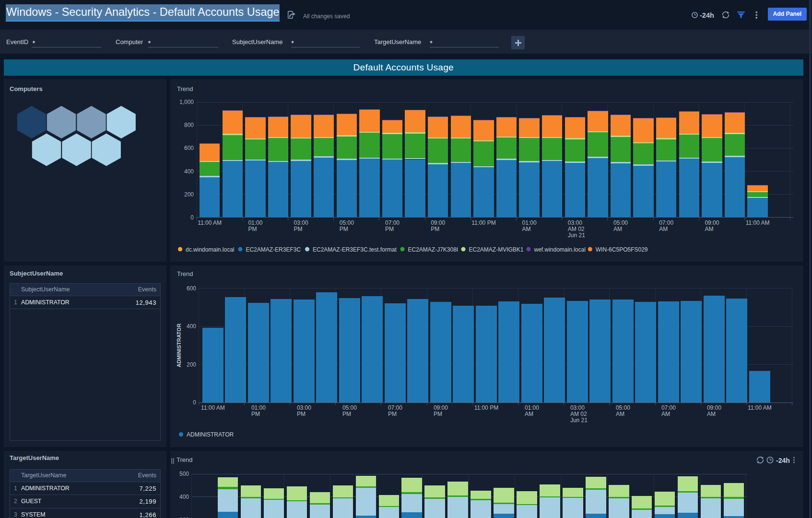 This screenshot has height=518, width=812. I want to click on svg-text: EC2AMAZ-ER3EF3C.test.format, so click(355, 250).